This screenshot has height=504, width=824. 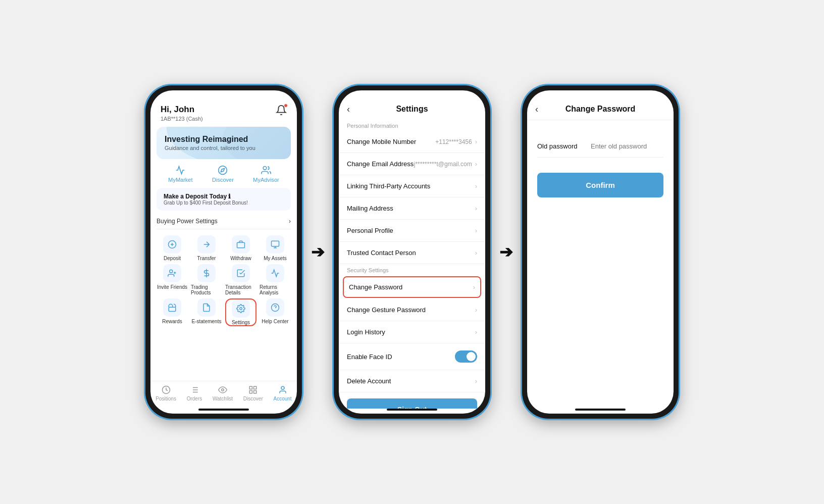 What do you see at coordinates (600, 265) in the screenshot?
I see `change-password-body: Old password Confirm` at bounding box center [600, 265].